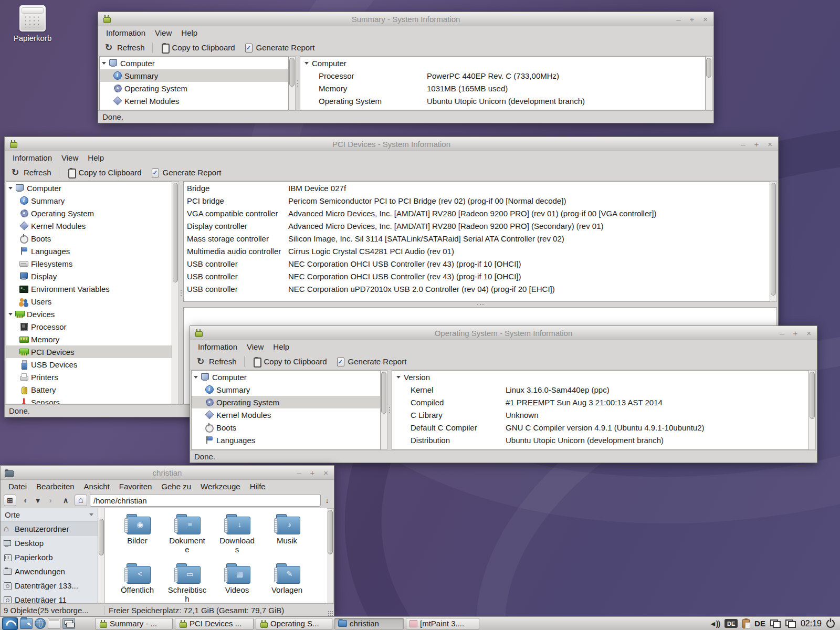 The height and width of the screenshot is (630, 840). Describe the element at coordinates (89, 276) in the screenshot. I see `tree-item-display: Display` at that location.